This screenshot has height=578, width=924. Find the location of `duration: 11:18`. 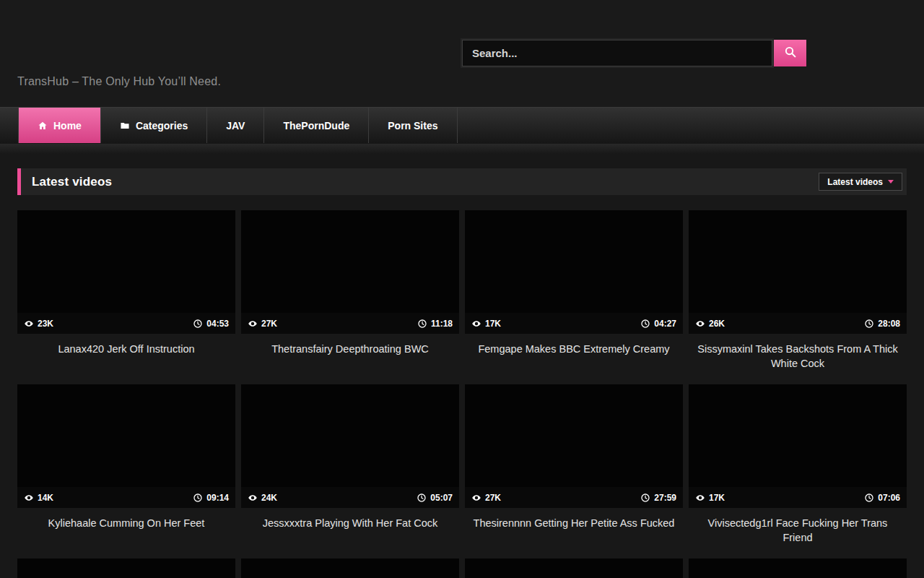

duration: 11:18 is located at coordinates (435, 324).